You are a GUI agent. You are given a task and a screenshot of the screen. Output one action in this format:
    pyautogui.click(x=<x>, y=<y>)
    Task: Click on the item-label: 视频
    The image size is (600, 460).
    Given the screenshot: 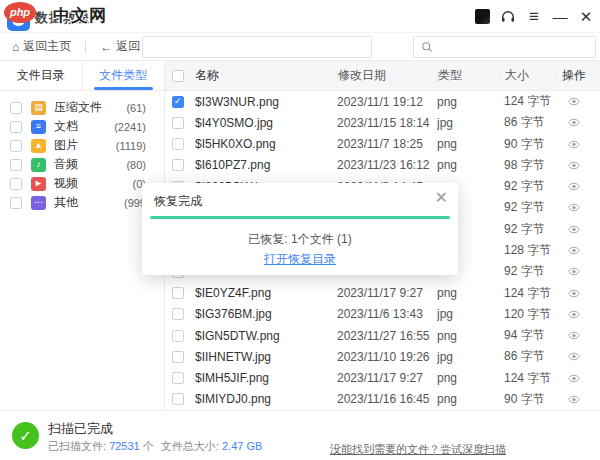 What is the action you would take?
    pyautogui.click(x=94, y=184)
    